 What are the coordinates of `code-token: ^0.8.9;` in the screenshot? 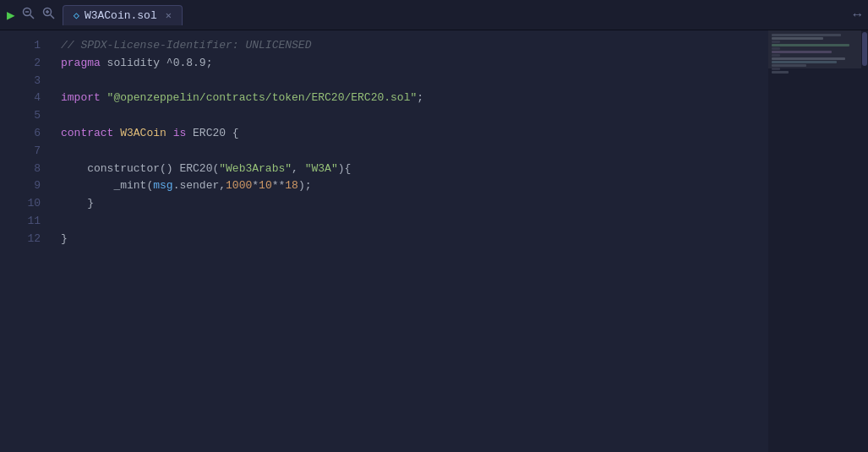 It's located at (186, 63).